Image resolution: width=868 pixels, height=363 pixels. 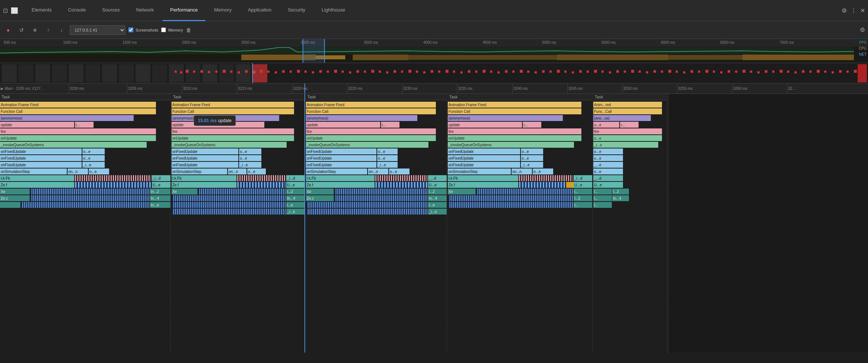 What do you see at coordinates (603, 192) in the screenshot?
I see `c5-xe: l...` at bounding box center [603, 192].